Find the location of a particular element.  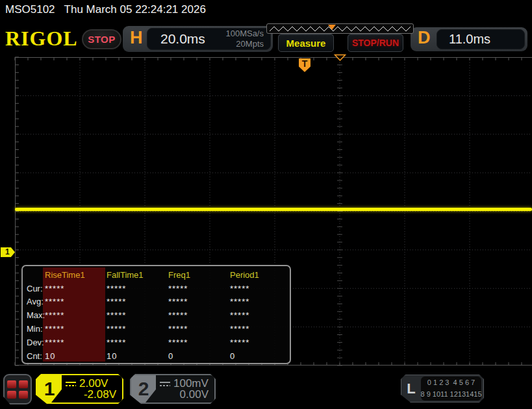

trigger-level-marker: T is located at coordinates (305, 65).